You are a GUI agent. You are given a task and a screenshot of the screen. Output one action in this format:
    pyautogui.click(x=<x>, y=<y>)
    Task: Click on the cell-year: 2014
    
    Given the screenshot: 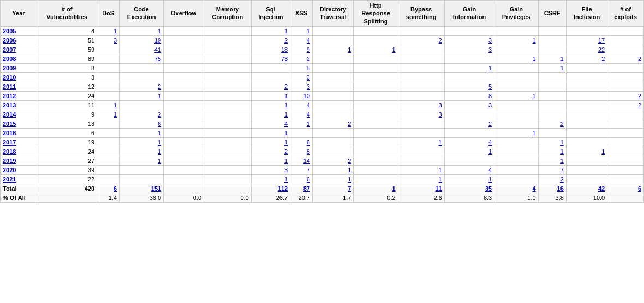 What is the action you would take?
    pyautogui.click(x=19, y=114)
    